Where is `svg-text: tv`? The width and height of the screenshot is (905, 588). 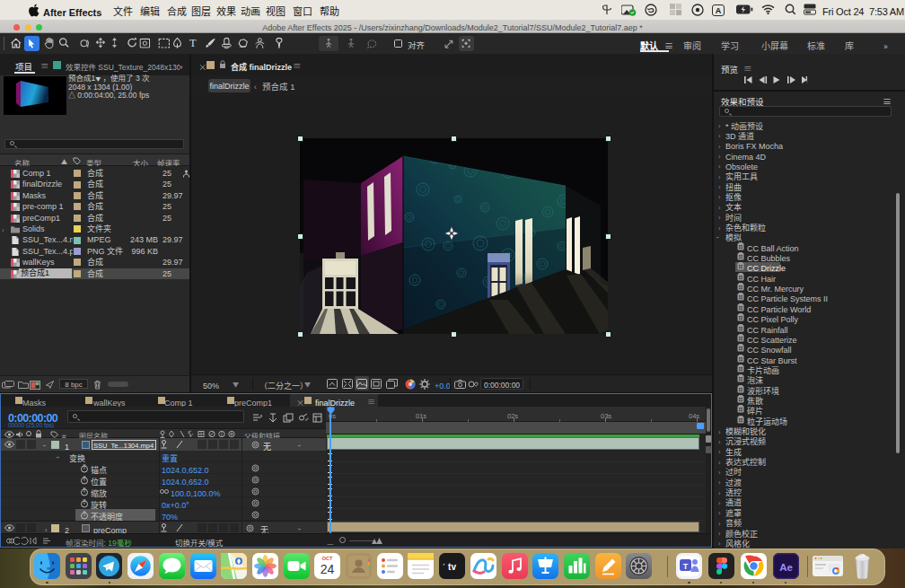 svg-text: tv is located at coordinates (452, 567).